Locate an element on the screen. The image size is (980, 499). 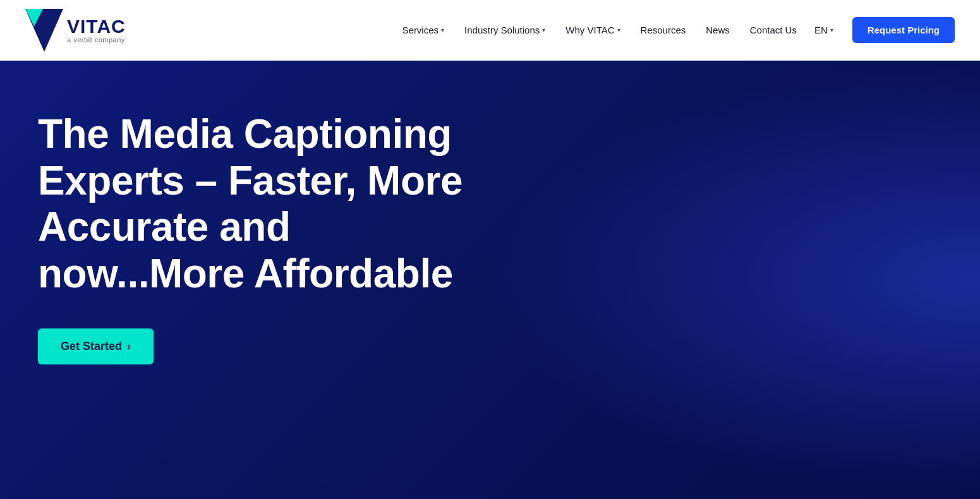
language-label: EN is located at coordinates (821, 30).